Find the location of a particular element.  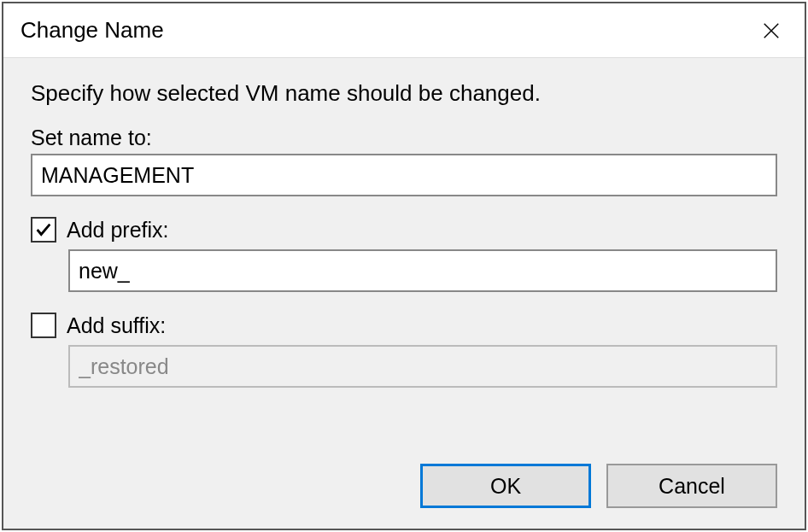

set-name-input is located at coordinates (404, 175).